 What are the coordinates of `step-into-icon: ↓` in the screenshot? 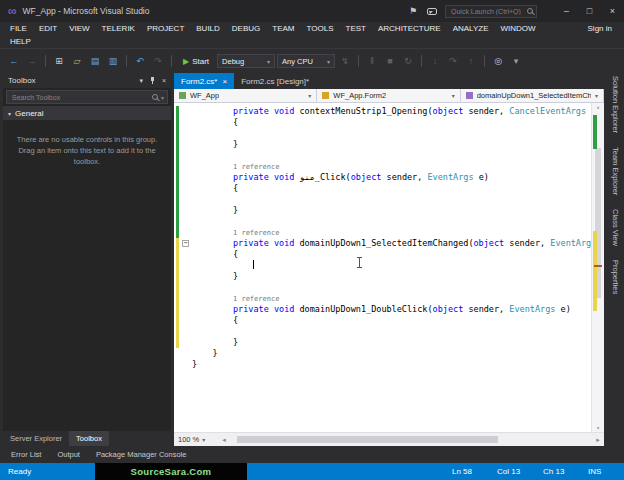 It's located at (435, 61).